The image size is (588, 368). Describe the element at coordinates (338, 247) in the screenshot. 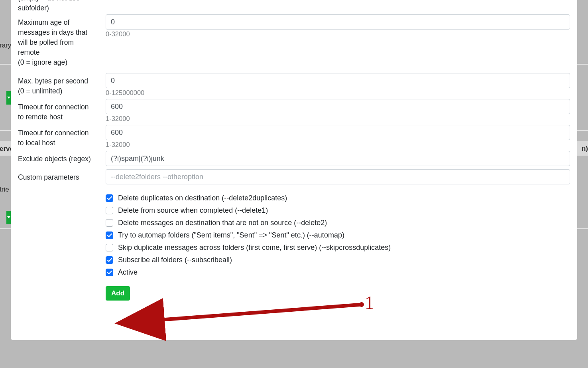

I see `check-skipcrossduplicates: Skip duplicate messages across folders (…` at that location.